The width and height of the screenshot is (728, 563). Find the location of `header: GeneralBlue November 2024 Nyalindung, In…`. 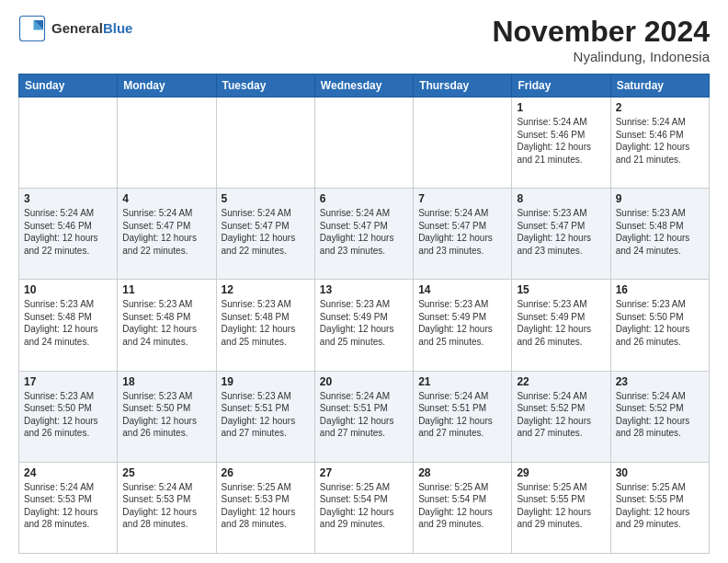

header: GeneralBlue November 2024 Nyalindung, In… is located at coordinates (364, 40).